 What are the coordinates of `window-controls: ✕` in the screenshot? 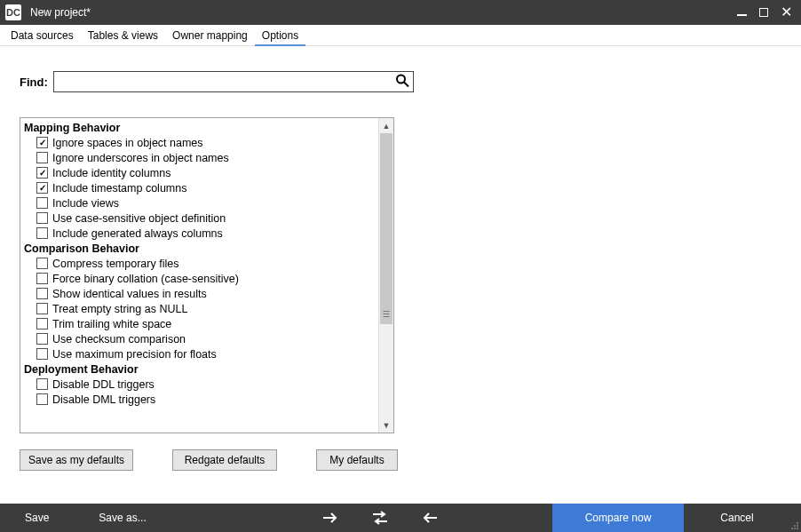 It's located at (766, 12).